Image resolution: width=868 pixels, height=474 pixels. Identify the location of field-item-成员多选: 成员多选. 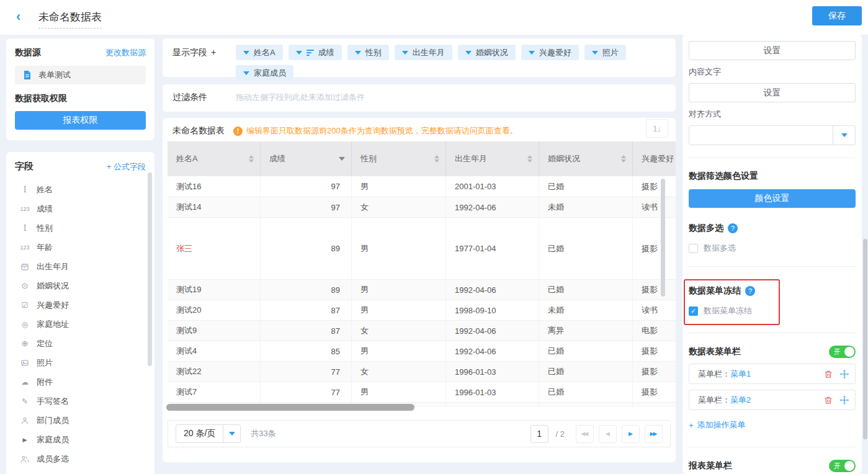
(81, 459).